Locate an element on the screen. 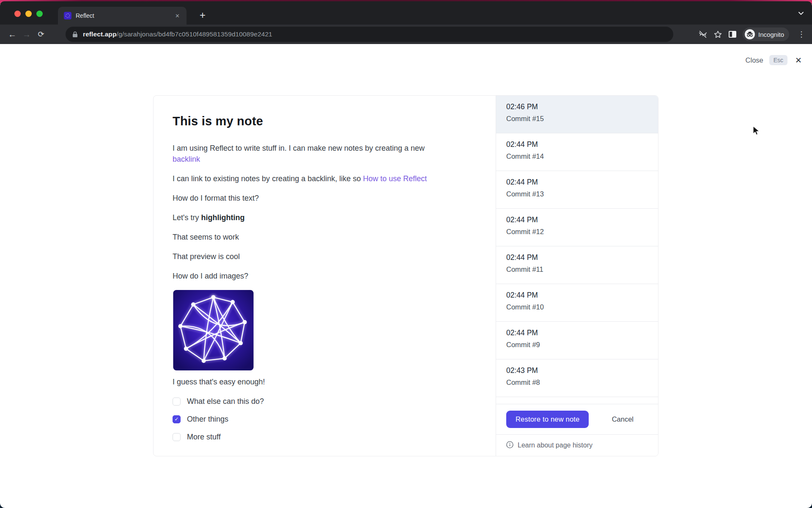 The height and width of the screenshot is (508, 812). browser-chrome: Reflect ✕ + ← → ⟳ reflect.app/g/sarahjon… is located at coordinates (406, 23).